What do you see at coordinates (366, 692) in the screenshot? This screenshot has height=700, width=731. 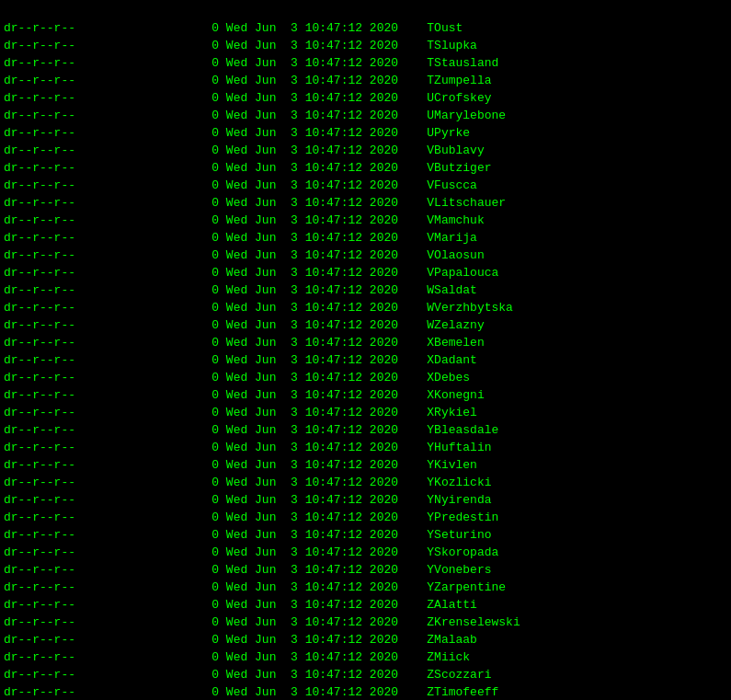 I see `list-item: dr--r--r-- 0 Wed Jun 3 10:47:12 2020 ZTi…` at bounding box center [366, 692].